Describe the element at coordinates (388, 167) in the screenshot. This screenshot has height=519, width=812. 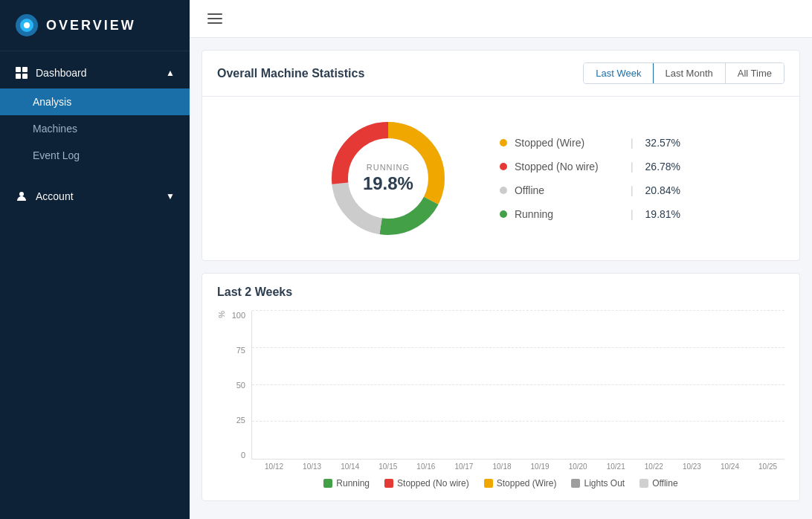
I see `donut-label-top: RUNNING` at that location.